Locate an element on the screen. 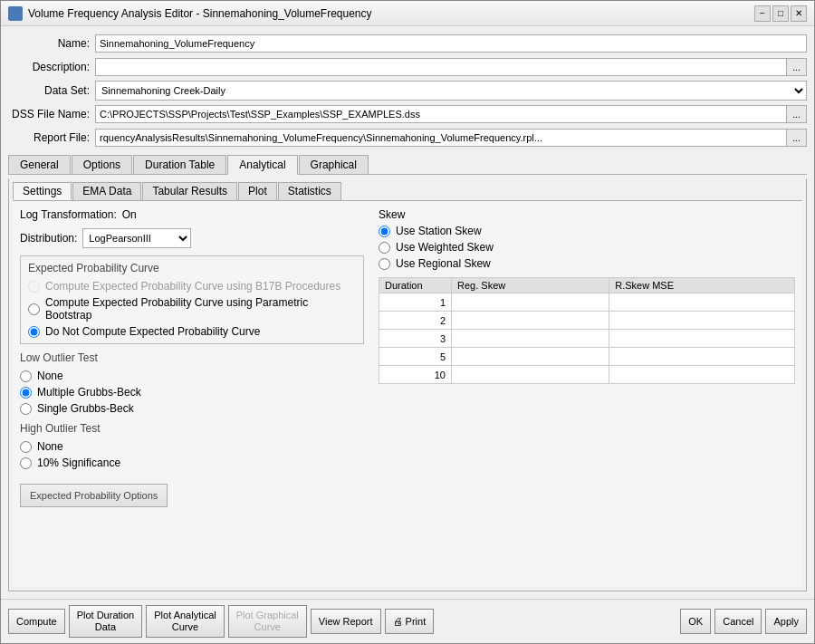 This screenshot has height=644, width=815. expected-parametric-radio is located at coordinates (34, 310).